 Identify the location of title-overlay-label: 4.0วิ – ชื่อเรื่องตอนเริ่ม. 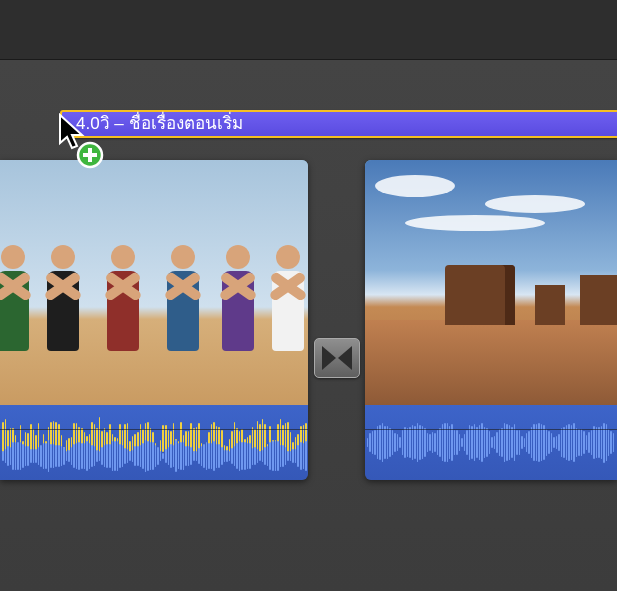
(160, 124).